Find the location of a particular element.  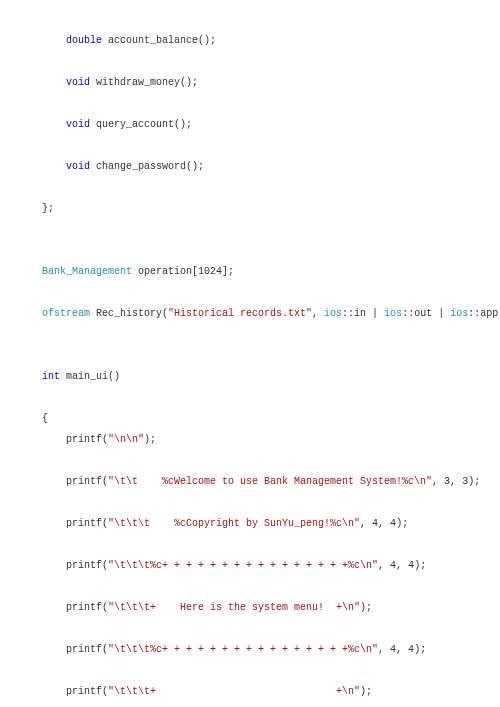

tok: "Historical records.txt" is located at coordinates (240, 314).